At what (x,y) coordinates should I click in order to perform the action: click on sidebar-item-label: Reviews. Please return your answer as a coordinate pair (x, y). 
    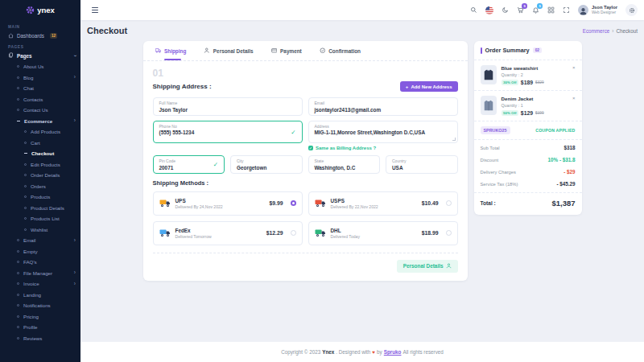
    Looking at the image, I should click on (32, 338).